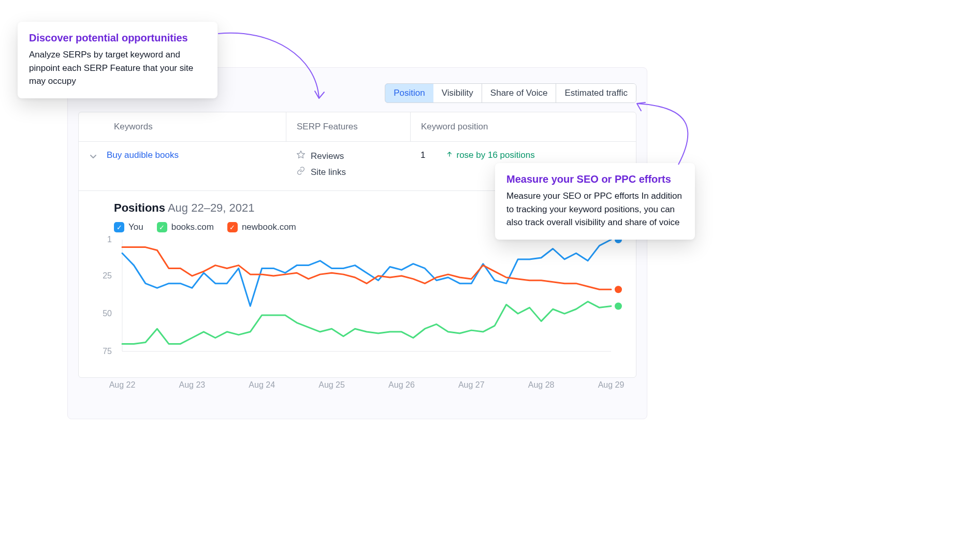 This screenshot has width=958, height=560. Describe the element at coordinates (523, 127) in the screenshot. I see `col-keyword-position: Keyword position` at that location.